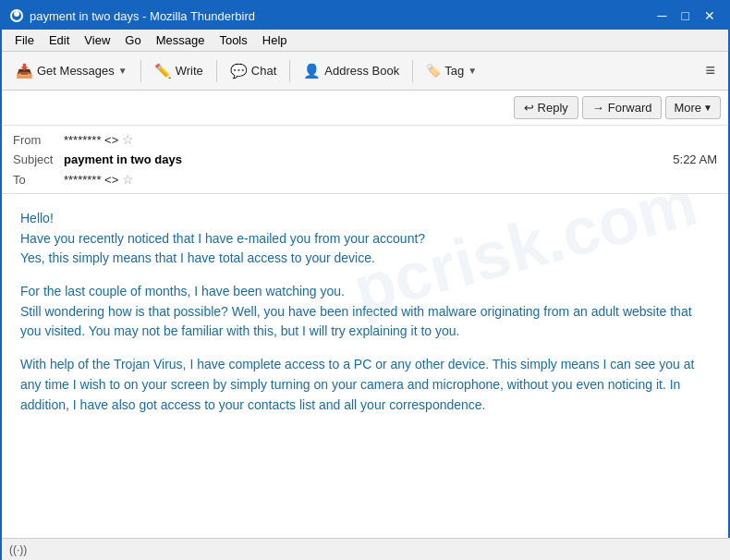 The image size is (730, 560). What do you see at coordinates (99, 179) in the screenshot?
I see `to-value: ******** <> ☆` at bounding box center [99, 179].